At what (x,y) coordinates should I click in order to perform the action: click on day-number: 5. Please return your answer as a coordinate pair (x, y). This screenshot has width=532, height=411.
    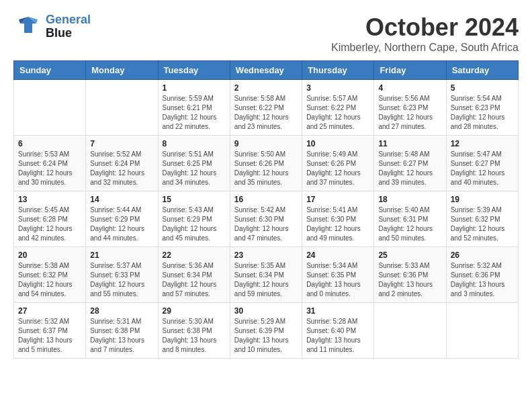
    Looking at the image, I should click on (482, 88).